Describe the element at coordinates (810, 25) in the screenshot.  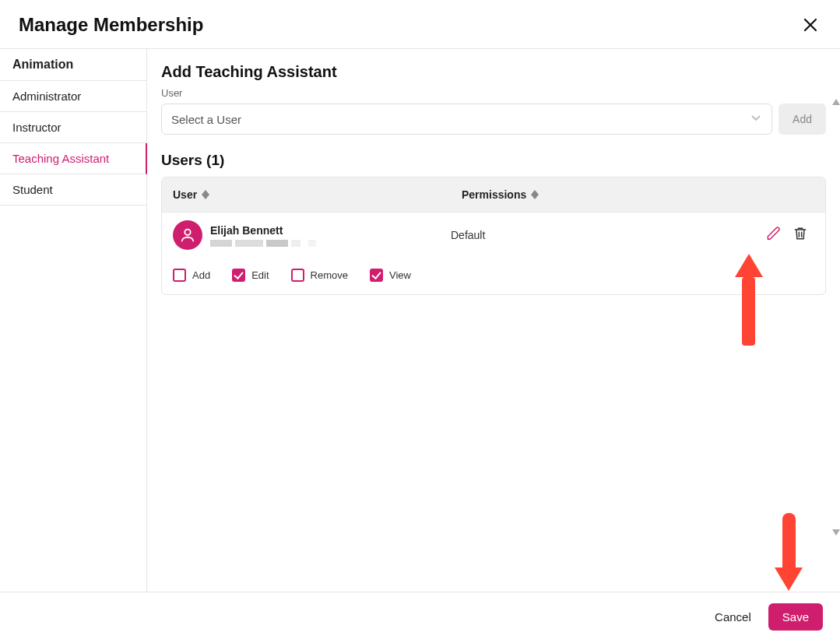
I see `close-icon` at that location.